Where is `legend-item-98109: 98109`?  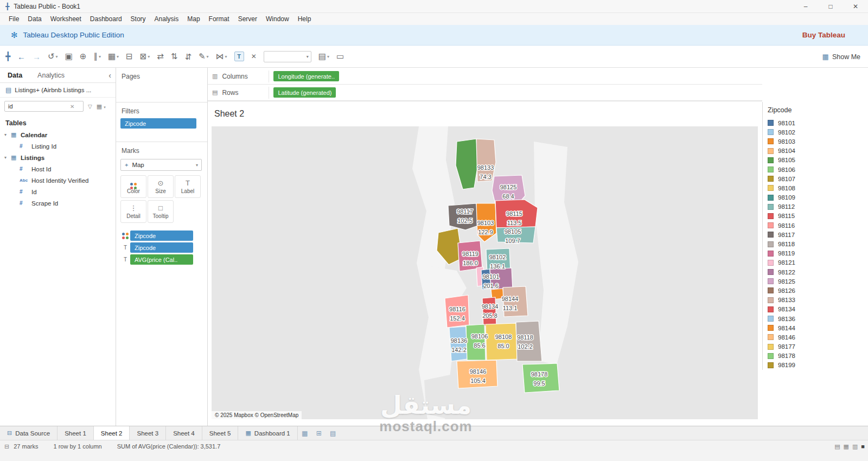
legend-item-98109: 98109 is located at coordinates (815, 197).